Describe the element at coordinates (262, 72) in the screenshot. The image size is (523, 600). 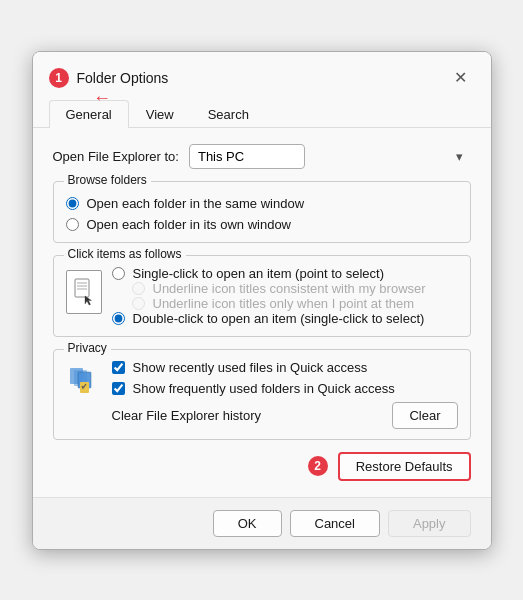
I see `title-bar: 1 Folder Options ✕ ←` at that location.